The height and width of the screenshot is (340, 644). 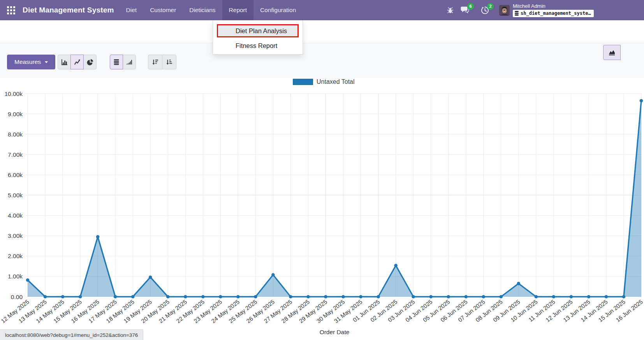 I want to click on stack-options-group, so click(x=123, y=62).